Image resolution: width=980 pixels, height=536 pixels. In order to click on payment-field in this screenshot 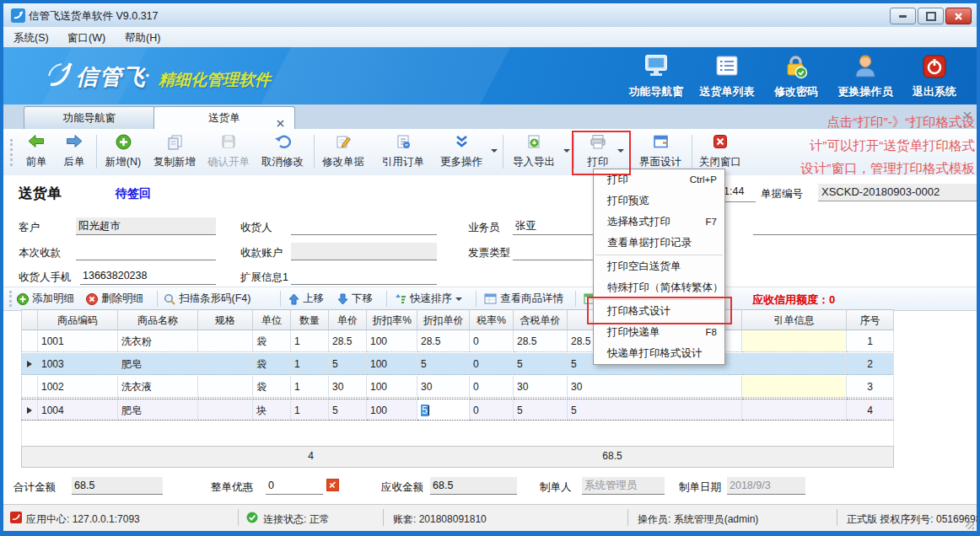, I will do `click(146, 251)`.